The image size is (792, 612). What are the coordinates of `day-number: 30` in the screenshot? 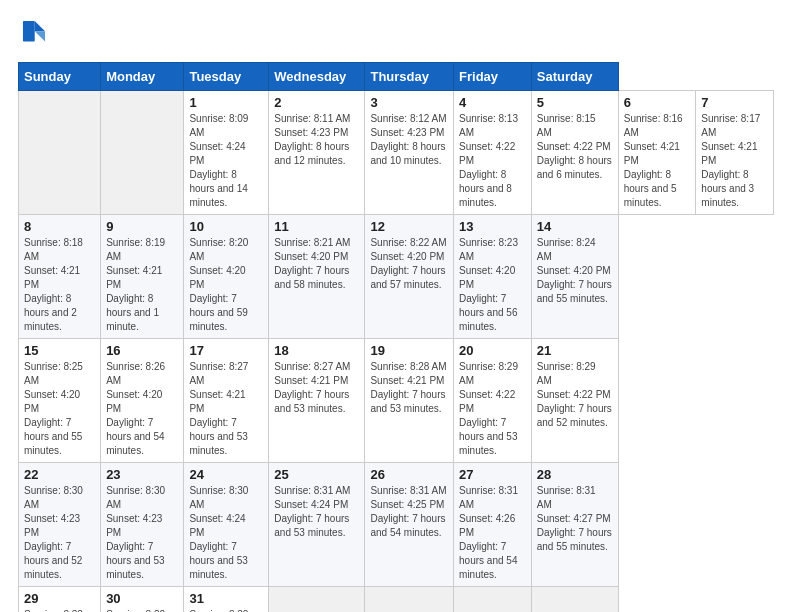 It's located at (142, 598).